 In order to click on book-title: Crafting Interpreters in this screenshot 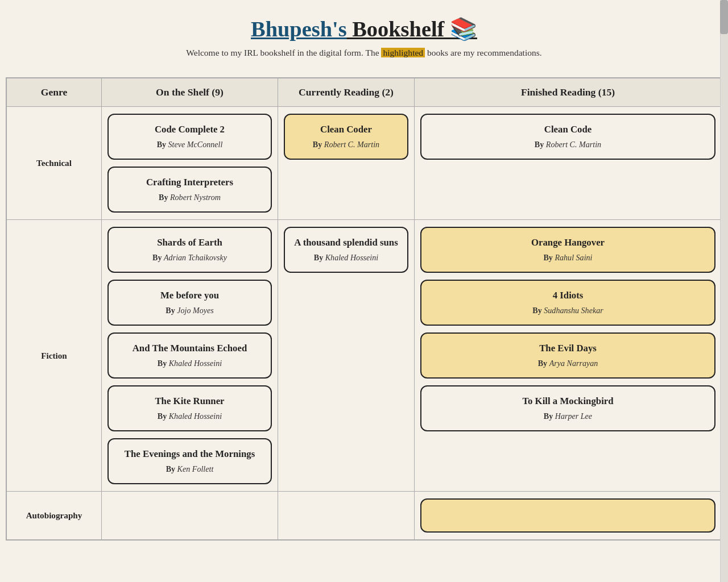, I will do `click(190, 182)`.